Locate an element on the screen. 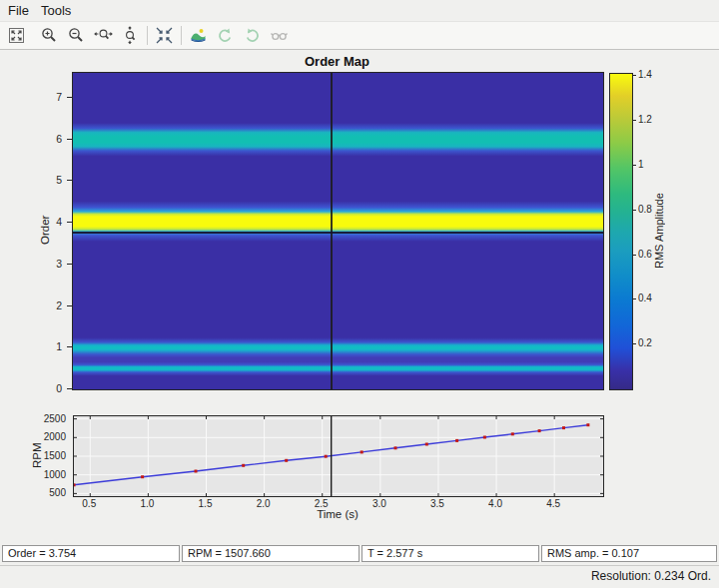  colorbar-tick-label: 0.8 is located at coordinates (645, 210).